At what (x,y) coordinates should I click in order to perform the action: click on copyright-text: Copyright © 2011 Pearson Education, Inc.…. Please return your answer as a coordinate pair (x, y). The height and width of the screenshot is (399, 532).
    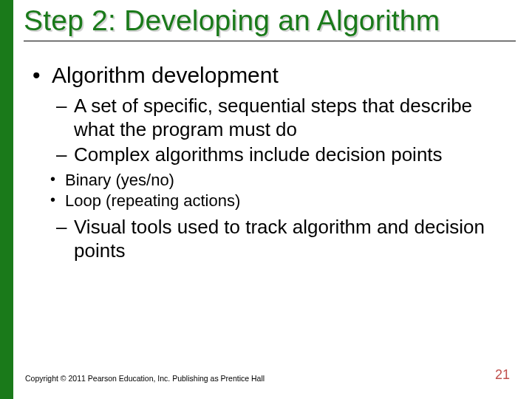
    Looking at the image, I should click on (145, 378).